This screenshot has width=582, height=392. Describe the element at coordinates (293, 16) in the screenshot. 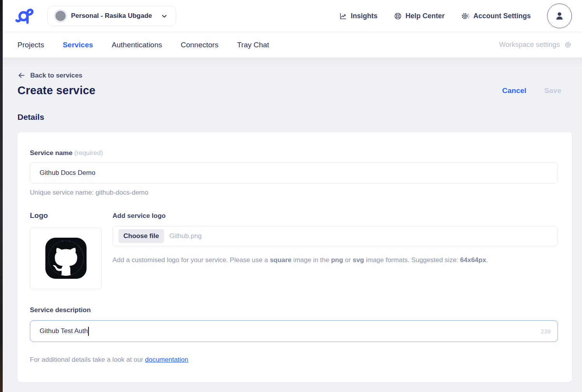

I see `topbar: Personal - Rasika Ubgade Insights Help C…` at that location.